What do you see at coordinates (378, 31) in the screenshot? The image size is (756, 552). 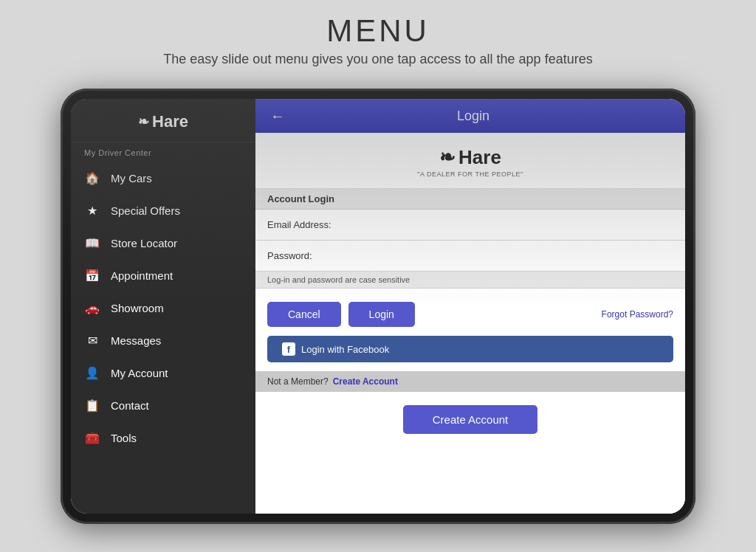 I see `page-title: MENU` at bounding box center [378, 31].